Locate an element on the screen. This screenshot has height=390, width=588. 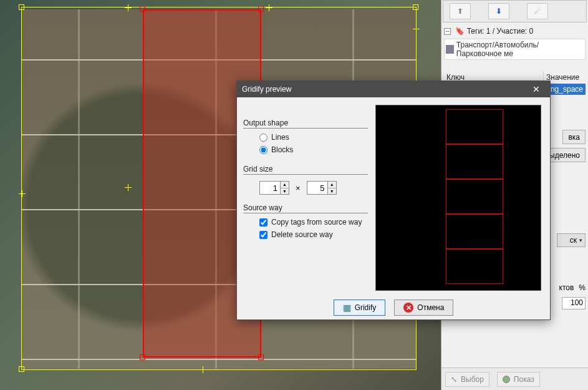
check-copy-tags: Copy tags from source way is located at coordinates (306, 222).